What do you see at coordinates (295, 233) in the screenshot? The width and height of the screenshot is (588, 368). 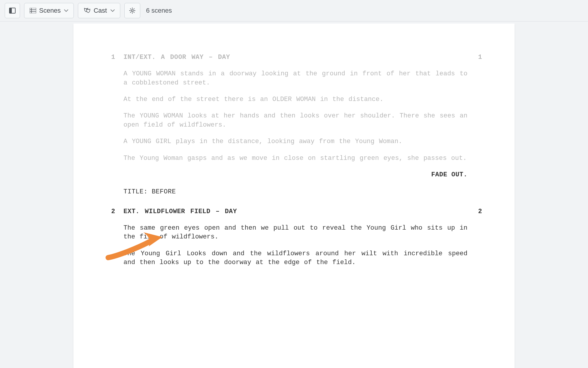 I see `action-line: The same green eyes open and then we pul…` at bounding box center [295, 233].